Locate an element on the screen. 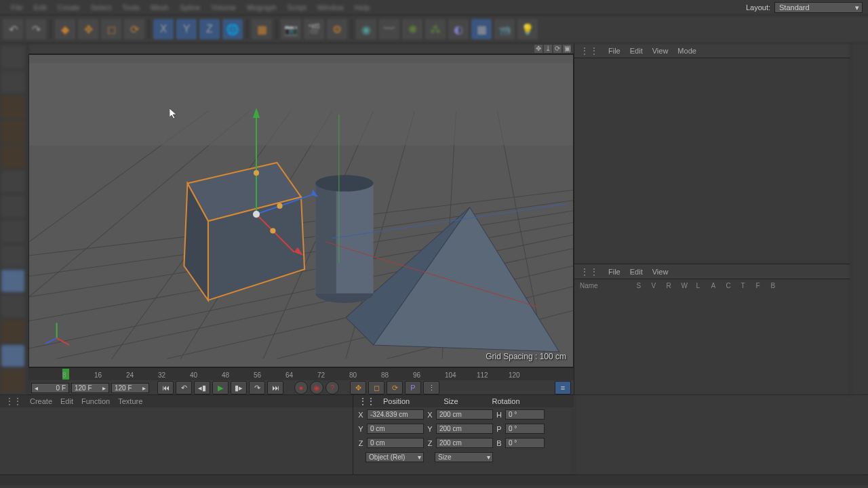  vp-zoom-icon: ⤓ is located at coordinates (548, 49).